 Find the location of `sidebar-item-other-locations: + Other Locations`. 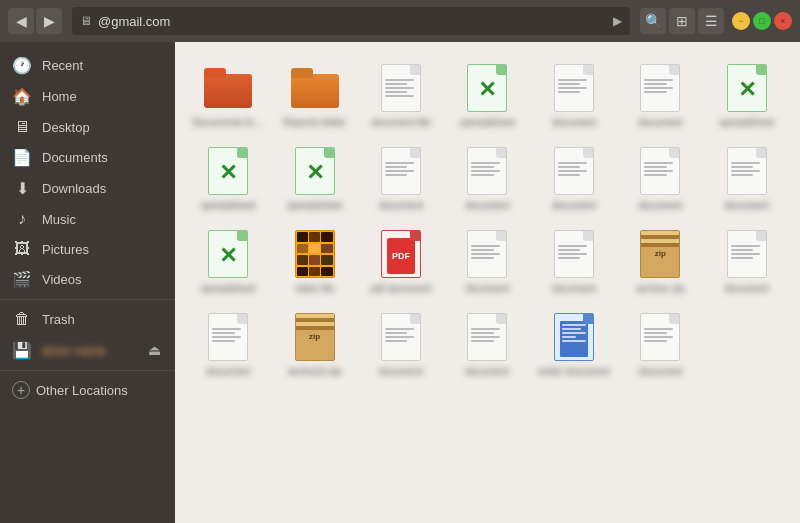

sidebar-item-other-locations: + Other Locations is located at coordinates (88, 390).